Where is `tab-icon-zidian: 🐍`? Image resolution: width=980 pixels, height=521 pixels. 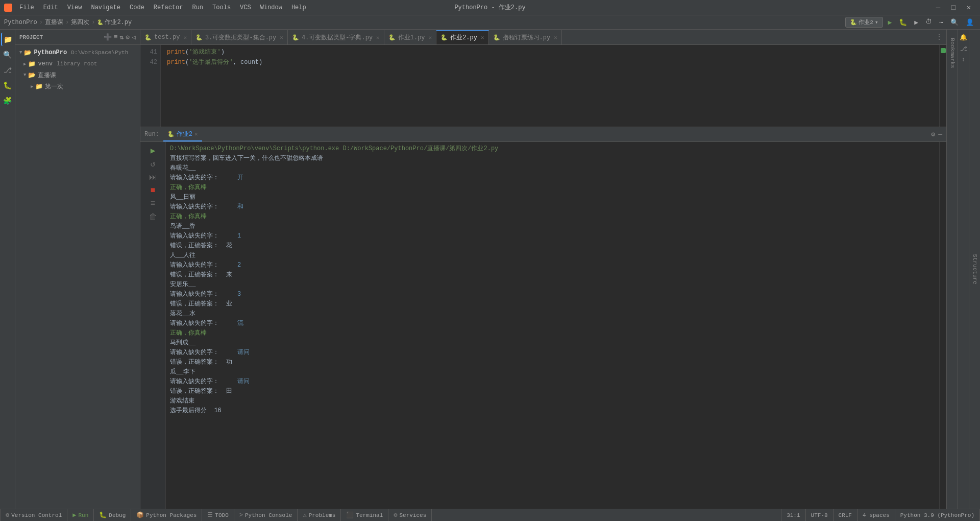
tab-icon-zidian: 🐍 is located at coordinates (296, 38).